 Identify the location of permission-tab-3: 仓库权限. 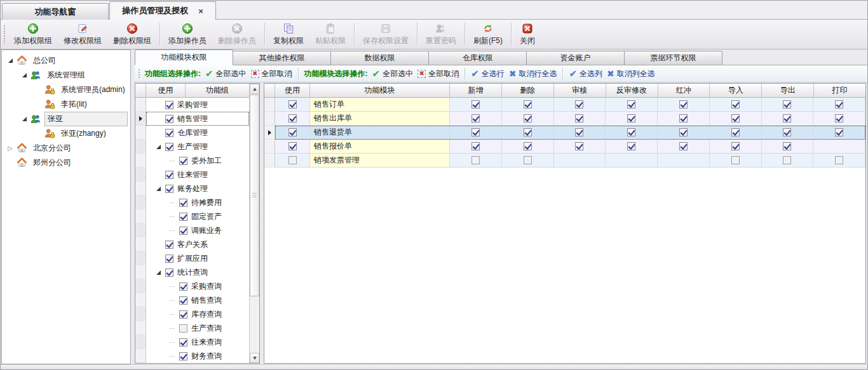
(478, 58).